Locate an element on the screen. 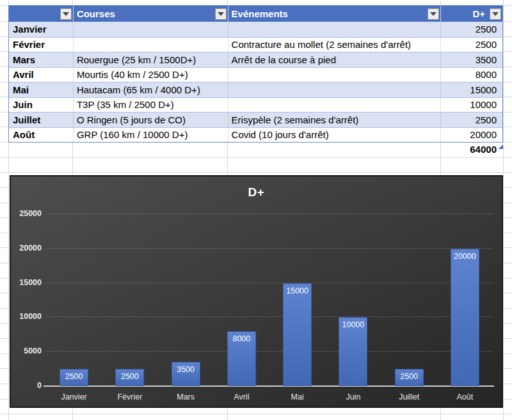 This screenshot has height=420, width=512. table-row: AoûtGRP (160 km / 10000 D+)Covid (10 jou… is located at coordinates (256, 135).